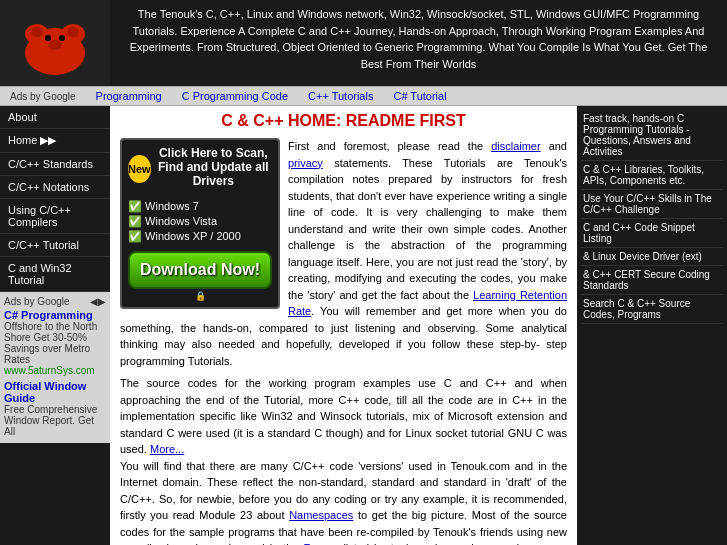 This screenshot has height=545, width=727. What do you see at coordinates (200, 236) in the screenshot?
I see `check-item-xp: ✅ Windows XP / 2000` at bounding box center [200, 236].